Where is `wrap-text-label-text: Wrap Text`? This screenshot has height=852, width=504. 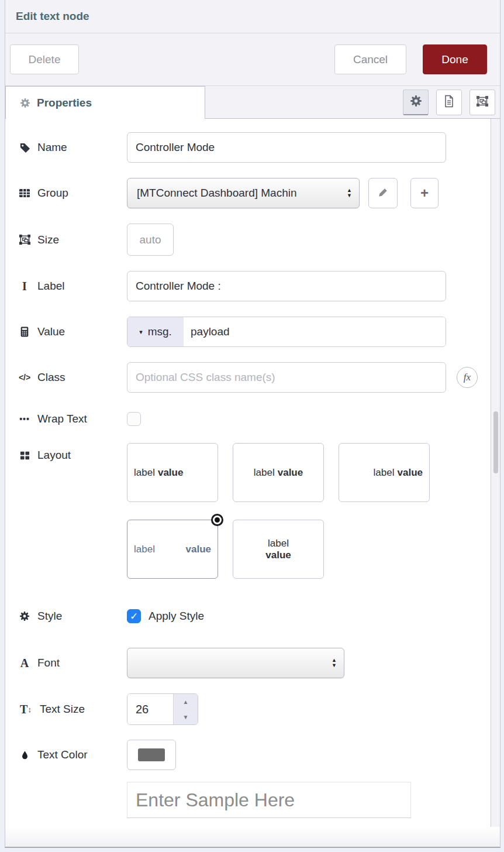
wrap-text-label-text: Wrap Text is located at coordinates (62, 419).